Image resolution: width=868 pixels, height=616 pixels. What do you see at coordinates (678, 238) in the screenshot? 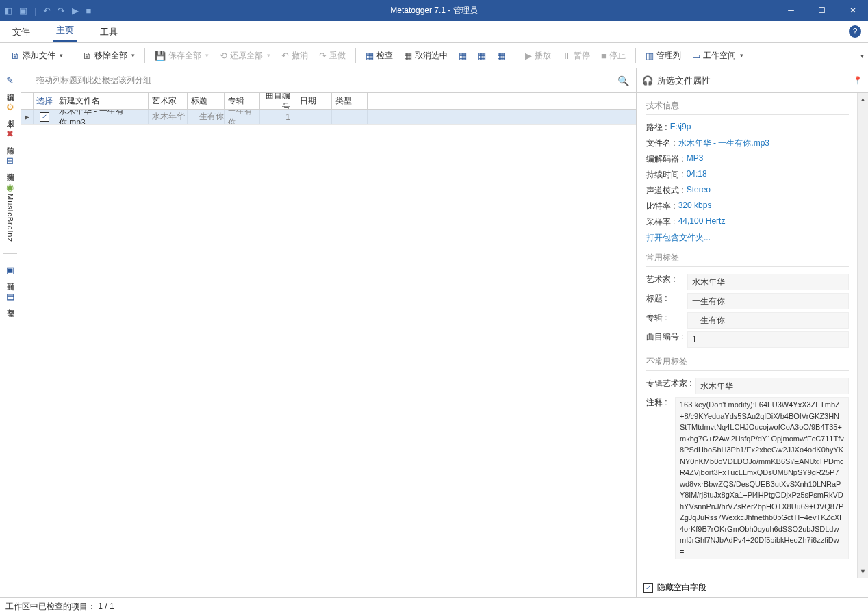
I see `open-folder-link: 打开包含文件夹...` at bounding box center [678, 238].